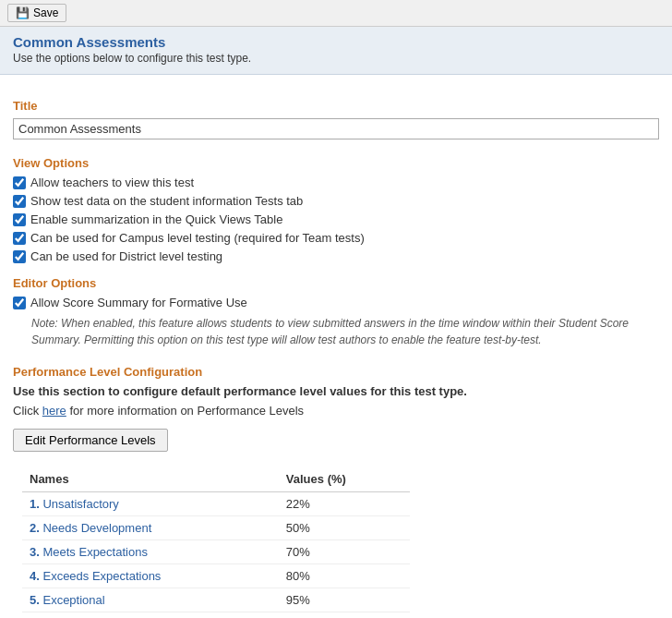 Image resolution: width=672 pixels, height=618 pixels. What do you see at coordinates (336, 129) in the screenshot?
I see `title-input` at bounding box center [336, 129].